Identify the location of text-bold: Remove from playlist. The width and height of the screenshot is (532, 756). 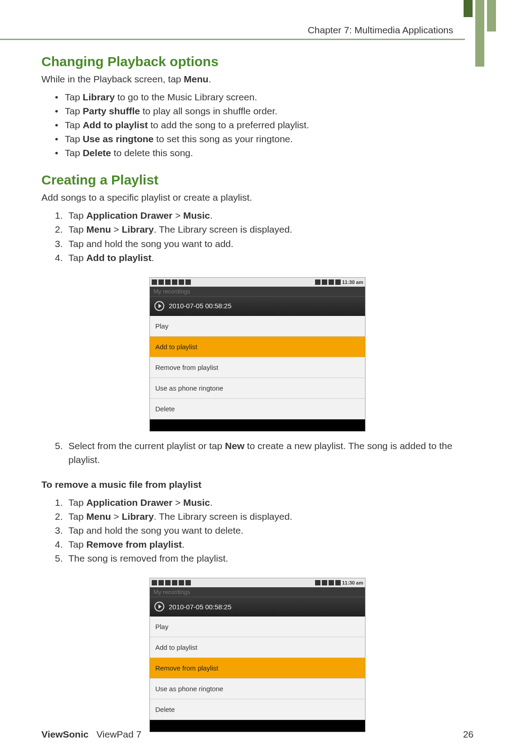
(134, 544).